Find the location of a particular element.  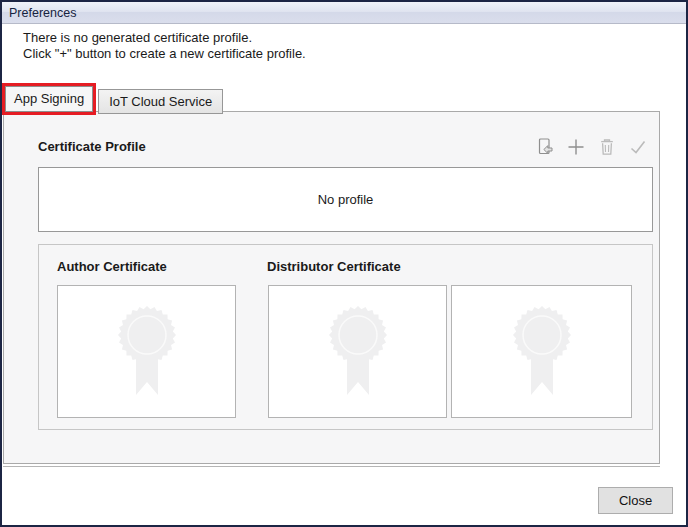

dialog-footer: Close is located at coordinates (344, 496).